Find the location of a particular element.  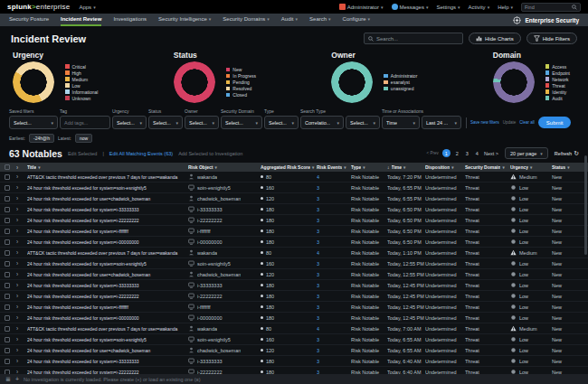

nav-tab-incident-review: Incident Review is located at coordinates (81, 20).